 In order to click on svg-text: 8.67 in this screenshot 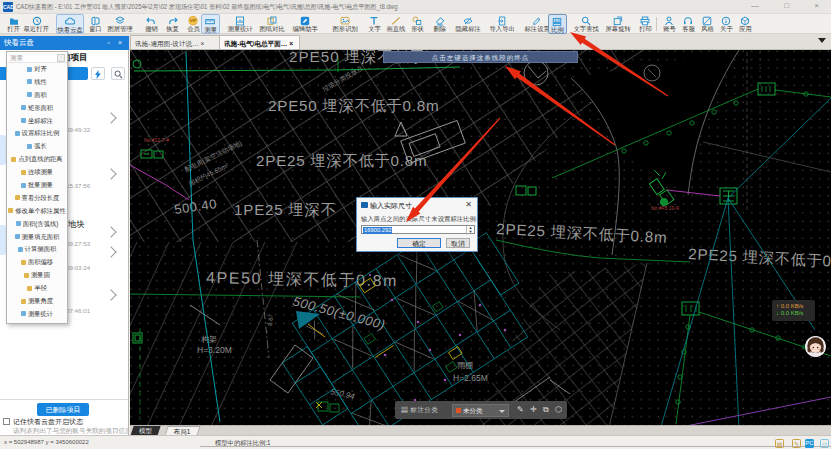, I will do `click(270, 320)`.